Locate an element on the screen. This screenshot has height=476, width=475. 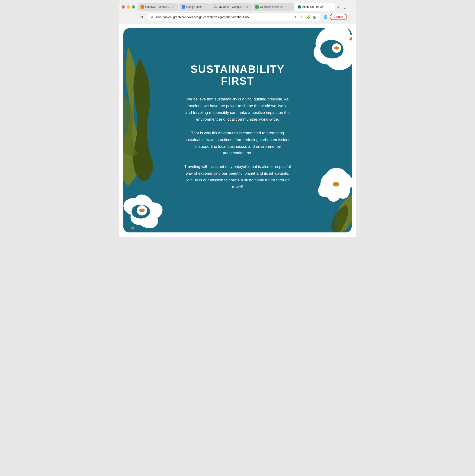
omnivox-favicon-icon is located at coordinates (142, 7).